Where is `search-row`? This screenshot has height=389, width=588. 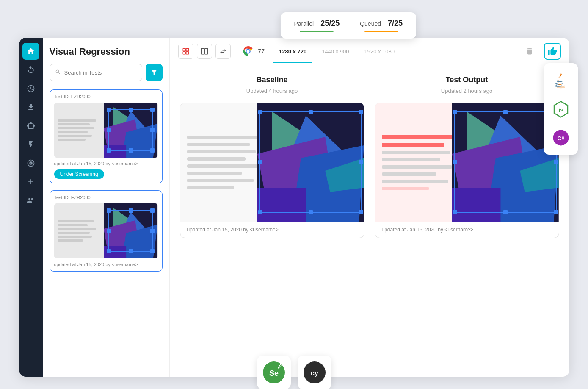 search-row is located at coordinates (106, 72).